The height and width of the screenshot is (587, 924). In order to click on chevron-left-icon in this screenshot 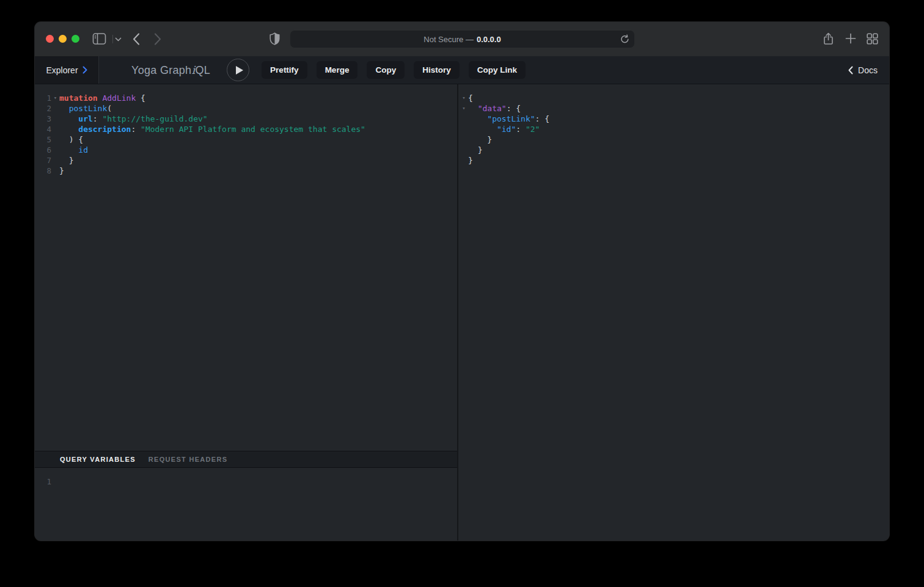, I will do `click(851, 70)`.